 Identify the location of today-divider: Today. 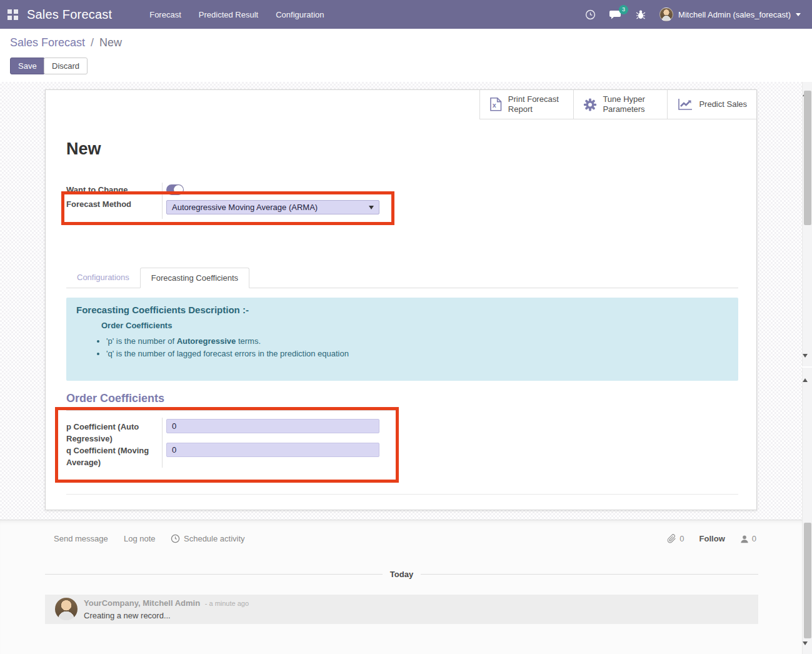
(401, 574).